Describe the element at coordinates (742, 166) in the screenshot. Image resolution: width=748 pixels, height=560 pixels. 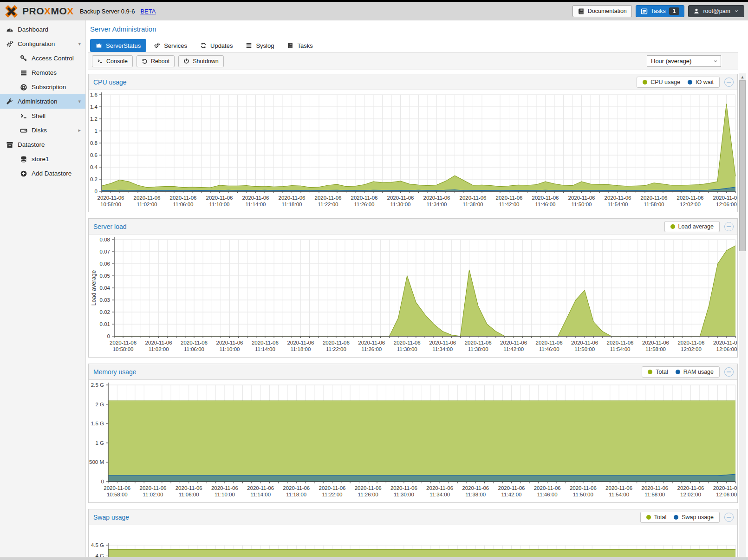
I see `scrollbar-thumb` at that location.